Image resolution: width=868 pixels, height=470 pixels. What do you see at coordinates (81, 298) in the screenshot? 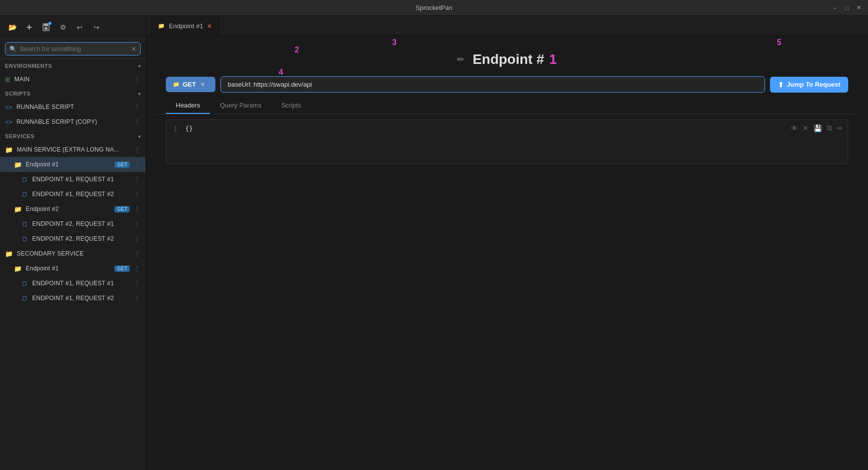
I see `sec-ep1-req2-label: ENDPOINT #1, REQUEST #2` at bounding box center [81, 298].